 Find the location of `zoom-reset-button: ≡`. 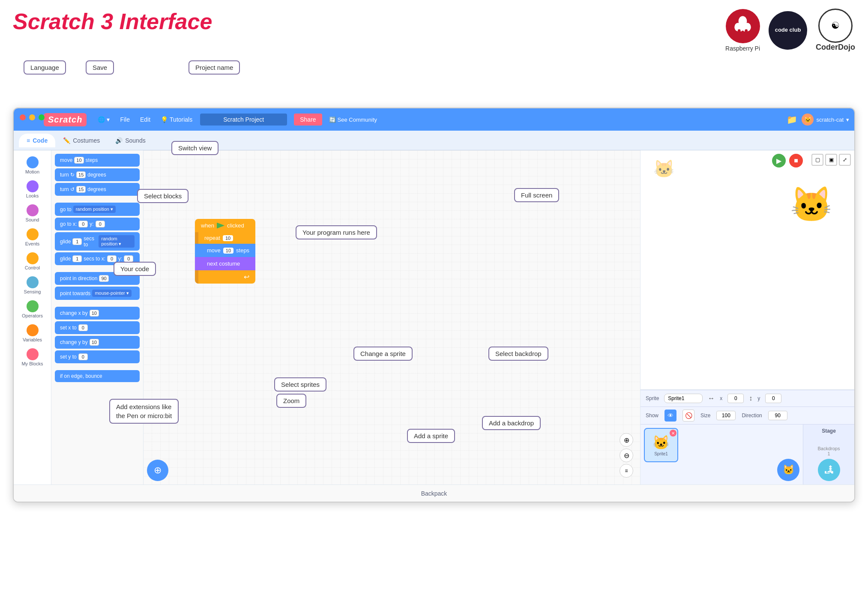

zoom-reset-button: ≡ is located at coordinates (626, 471).